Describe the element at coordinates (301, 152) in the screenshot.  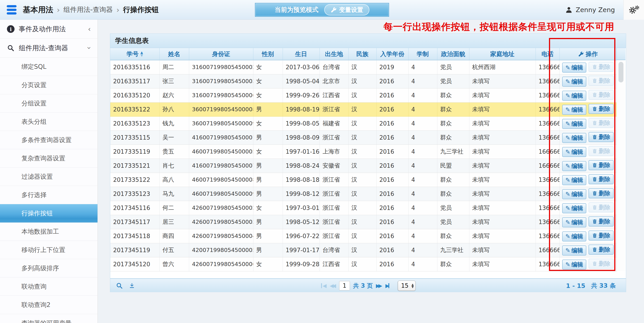
I see `cell-birthday: 1997-01-16` at that location.